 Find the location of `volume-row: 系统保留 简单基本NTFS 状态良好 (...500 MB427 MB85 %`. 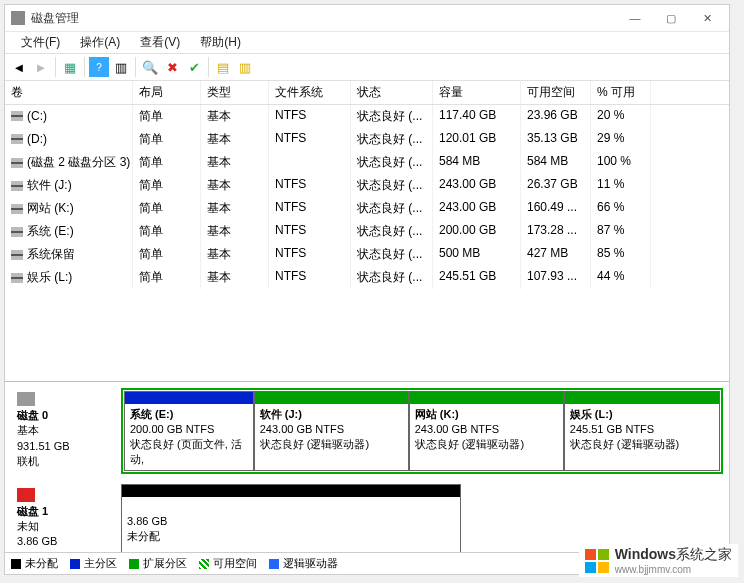

volume-row: 系统保留 简单基本NTFS 状态良好 (...500 MB427 MB85 % is located at coordinates (367, 254).